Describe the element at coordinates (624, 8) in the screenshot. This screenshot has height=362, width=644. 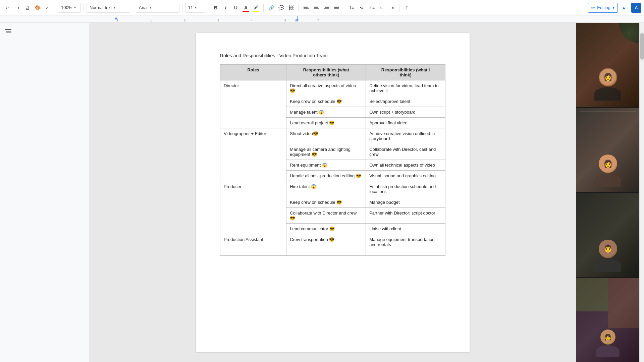
I see `collapse-sidebar-button: ▲` at that location.